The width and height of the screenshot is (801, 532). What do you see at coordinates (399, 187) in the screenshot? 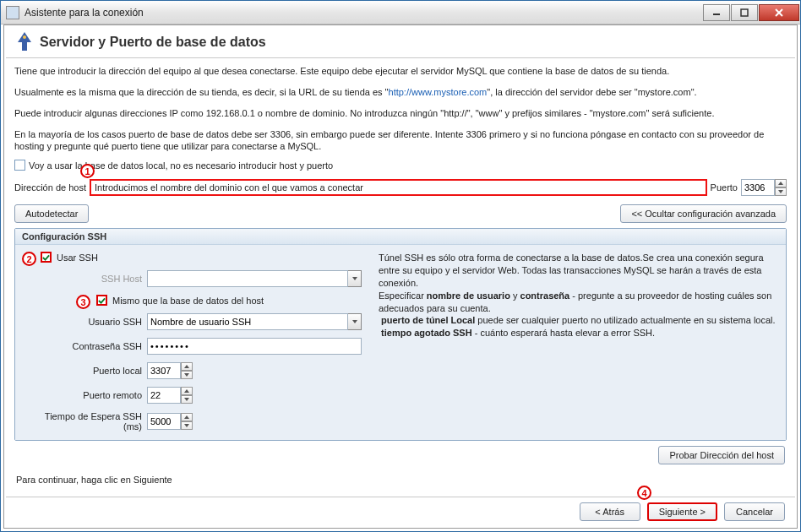
I see `host-input` at bounding box center [399, 187].